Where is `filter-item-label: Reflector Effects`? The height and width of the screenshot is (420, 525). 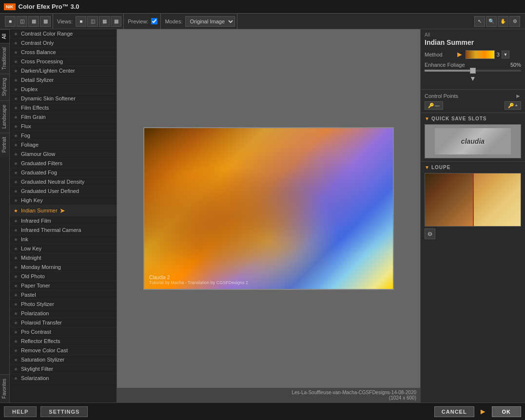
filter-item-label: Reflector Effects is located at coordinates (41, 341).